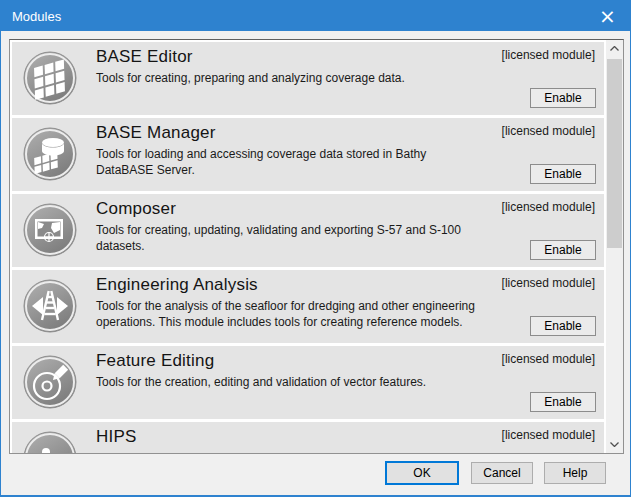  Describe the element at coordinates (316, 16) in the screenshot. I see `titlebar: Modules ×` at that location.